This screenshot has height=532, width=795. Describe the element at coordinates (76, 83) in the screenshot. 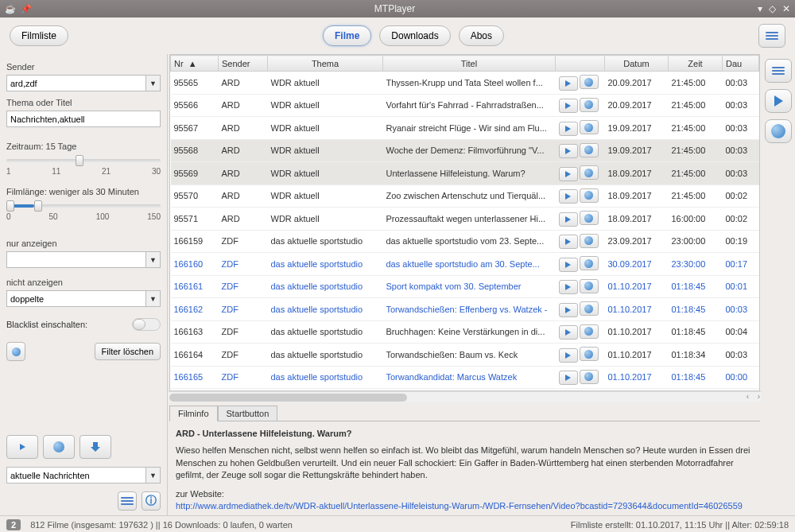

I see `sender-input` at that location.